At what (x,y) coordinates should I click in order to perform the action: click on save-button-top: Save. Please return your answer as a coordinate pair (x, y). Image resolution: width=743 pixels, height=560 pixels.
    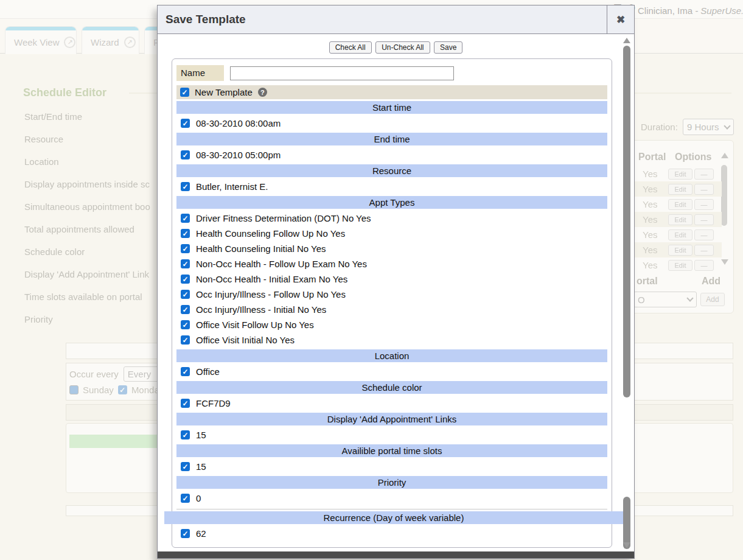
    Looking at the image, I should click on (448, 47).